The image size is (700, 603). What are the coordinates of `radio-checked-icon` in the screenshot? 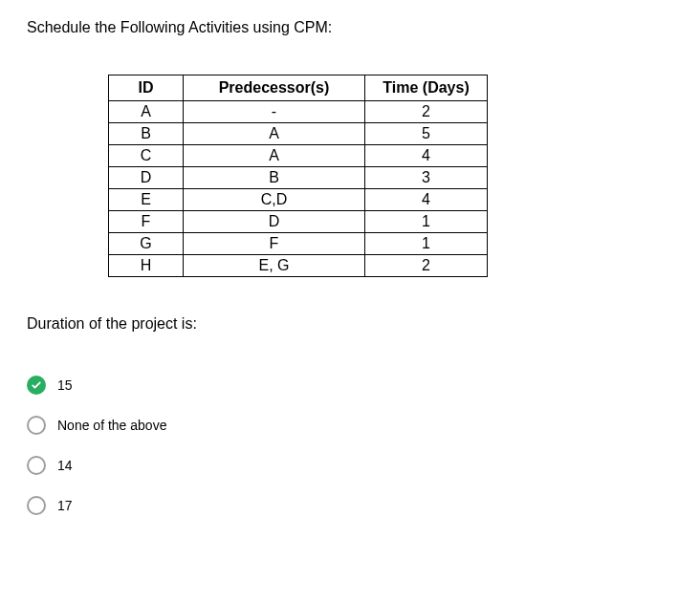 It's located at (36, 385).